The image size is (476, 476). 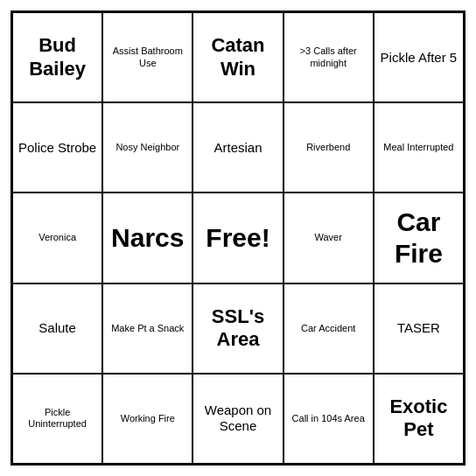 I want to click on cell-label: Nosy Neighbor, so click(x=147, y=147).